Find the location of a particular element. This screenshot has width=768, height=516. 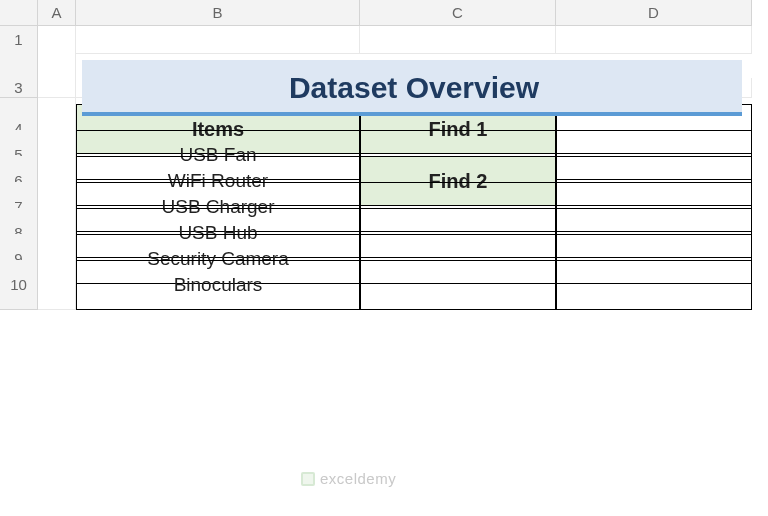

col-header-c: C is located at coordinates (458, 13).